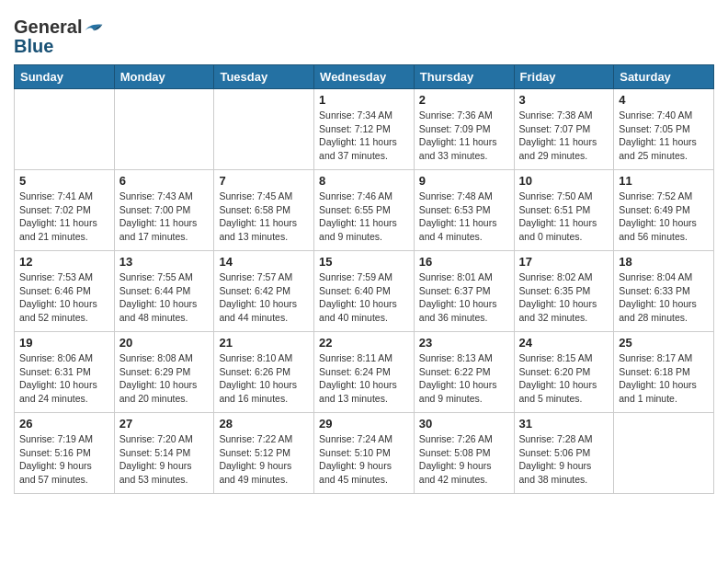 Image resolution: width=728 pixels, height=563 pixels. What do you see at coordinates (264, 379) in the screenshot?
I see `day-info: Sunrise: 8:10 AM Sunset: 6:26 PM Dayligh…` at bounding box center [264, 379].